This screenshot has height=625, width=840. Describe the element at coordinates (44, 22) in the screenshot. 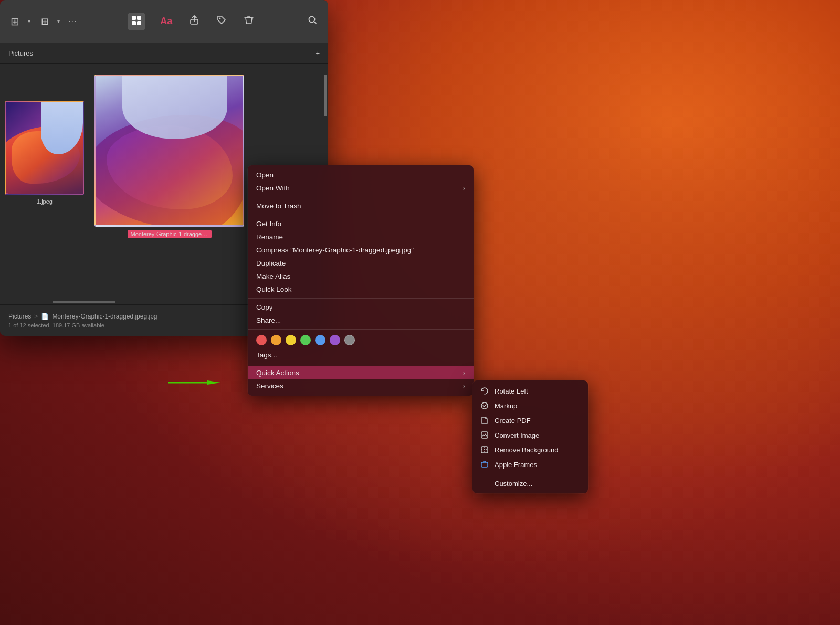

I see `view-options-group: ⊞ ▾ ⊞ ▾ ···` at that location.